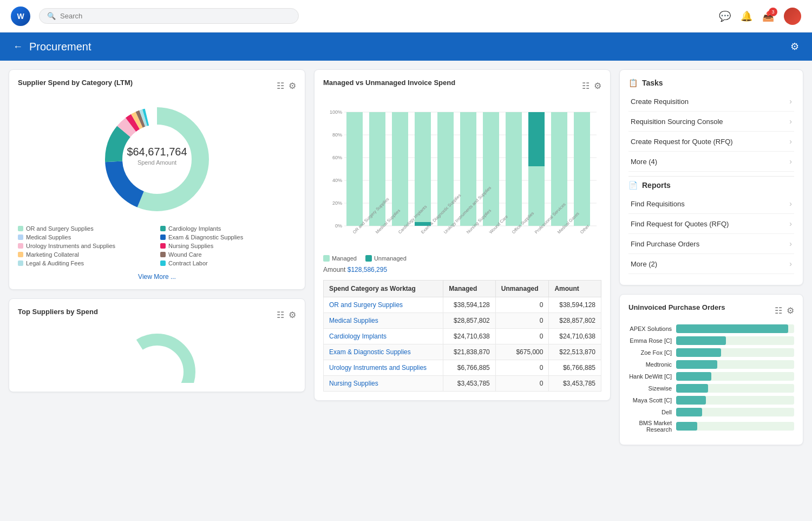  I want to click on legend-marketing: Marketing Collateral, so click(86, 255).